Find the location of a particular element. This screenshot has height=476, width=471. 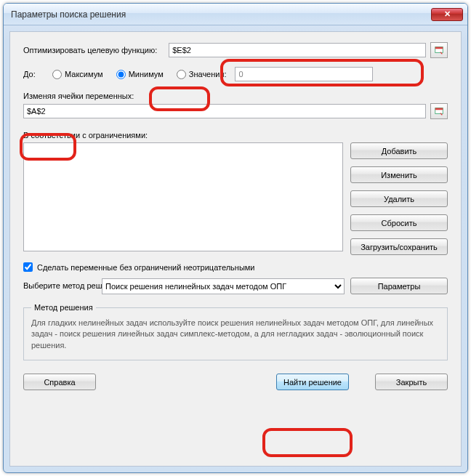

radio-value-of-input is located at coordinates (182, 74).